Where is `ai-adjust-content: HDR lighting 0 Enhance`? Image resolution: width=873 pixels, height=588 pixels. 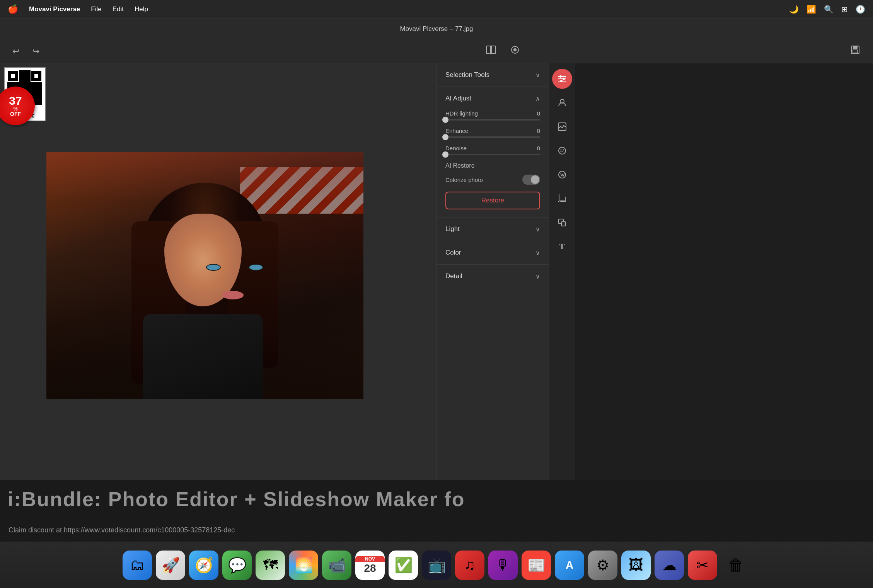 ai-adjust-content: HDR lighting 0 Enhance is located at coordinates (493, 164).